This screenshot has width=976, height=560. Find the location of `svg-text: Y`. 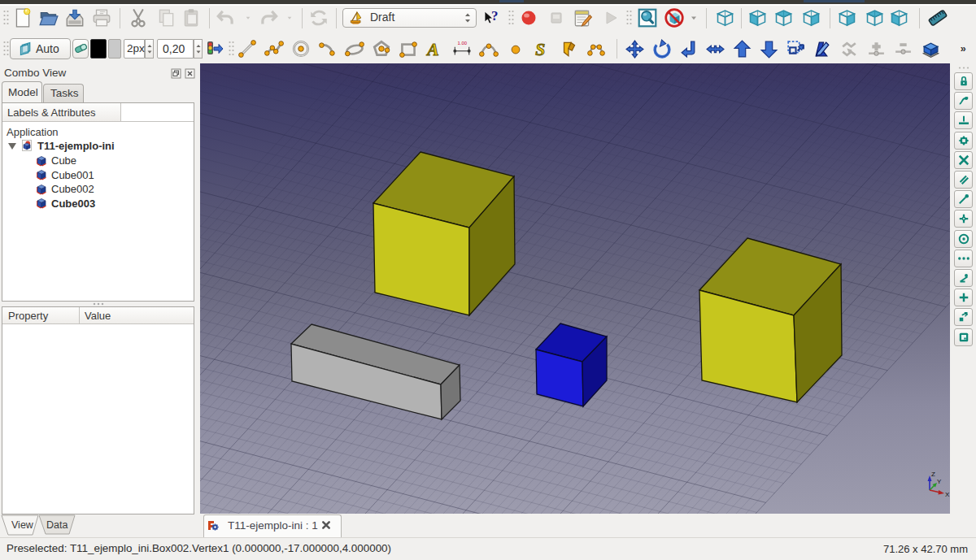

svg-text: Y is located at coordinates (939, 481).